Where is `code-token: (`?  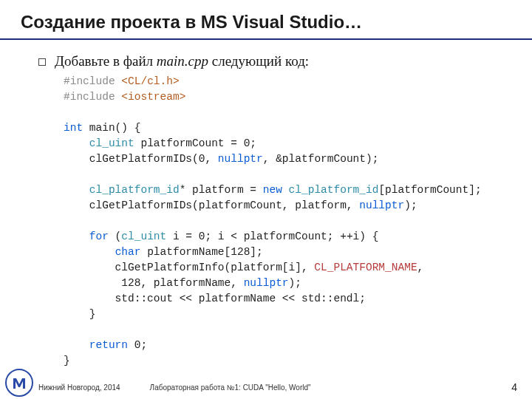
code-token: ( is located at coordinates (115, 236).